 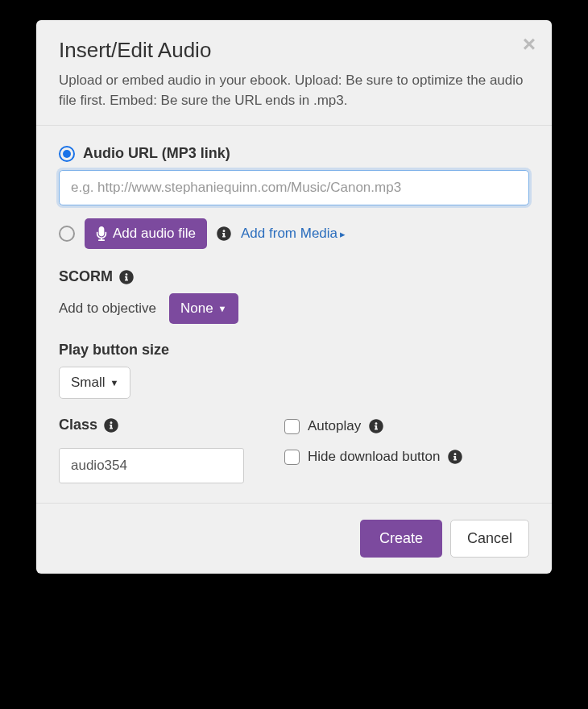 I want to click on upload-radio, so click(x=67, y=234).